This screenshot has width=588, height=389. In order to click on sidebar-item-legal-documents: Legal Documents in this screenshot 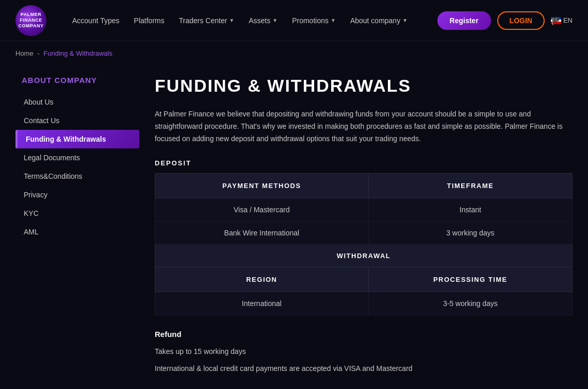, I will do `click(77, 158)`.